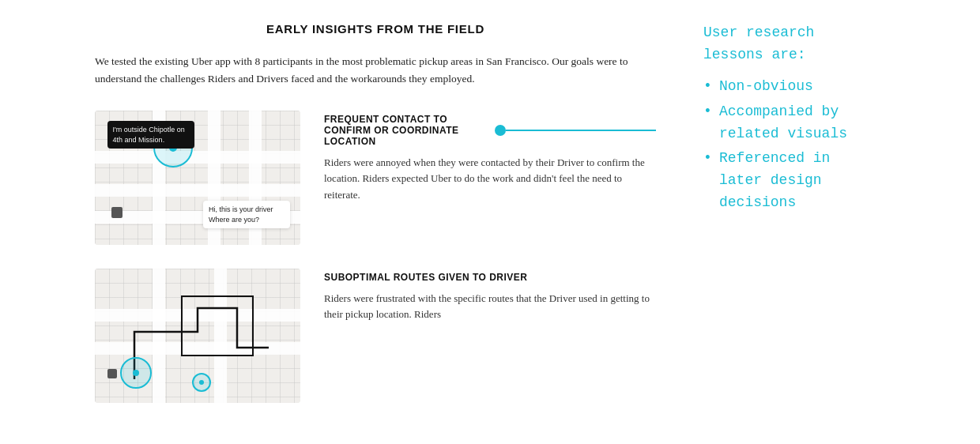 This screenshot has height=444, width=980. I want to click on annotation-list: Non-obvious Accompanied byrelated visual…, so click(830, 145).